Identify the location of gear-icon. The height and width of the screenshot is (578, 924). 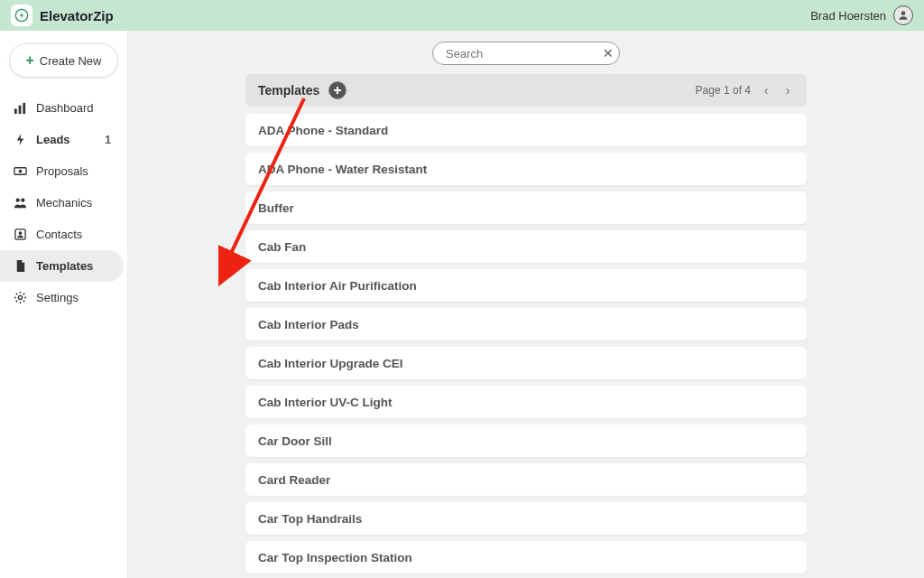
(20, 298).